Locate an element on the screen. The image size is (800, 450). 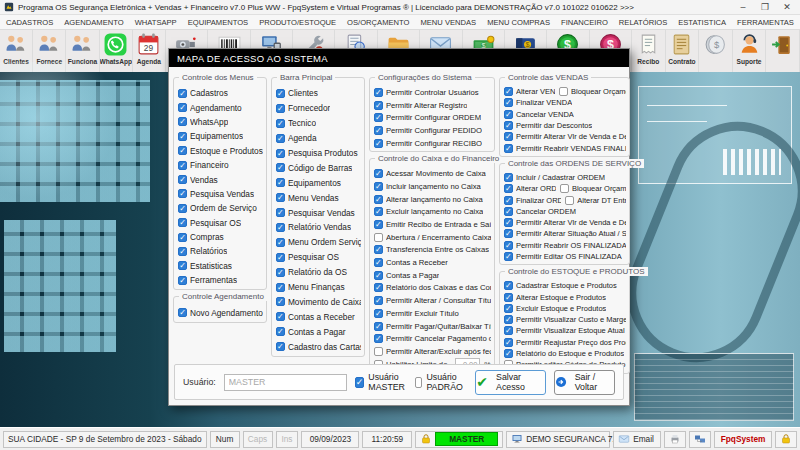
checkbox-permitir-configurar-pedido: ✓Permitir Configurar PEDIDO is located at coordinates (428, 130).